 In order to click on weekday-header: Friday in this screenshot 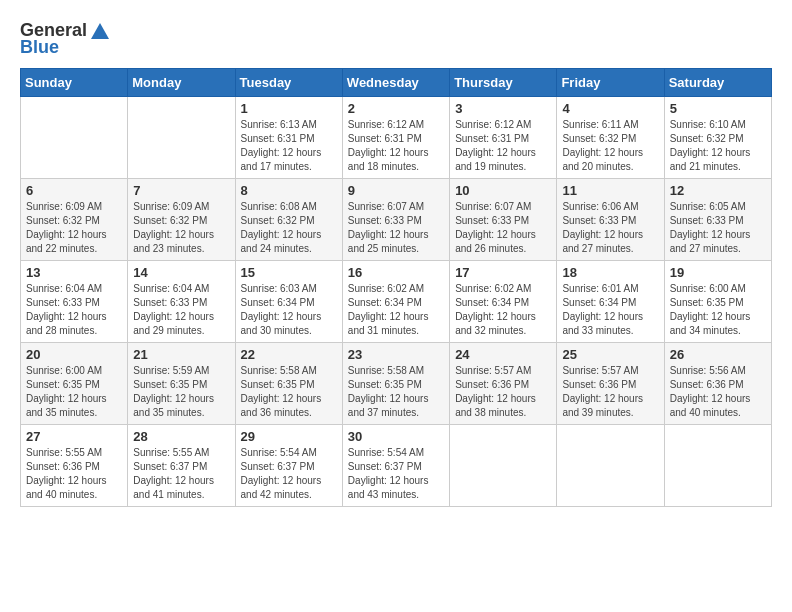, I will do `click(610, 83)`.